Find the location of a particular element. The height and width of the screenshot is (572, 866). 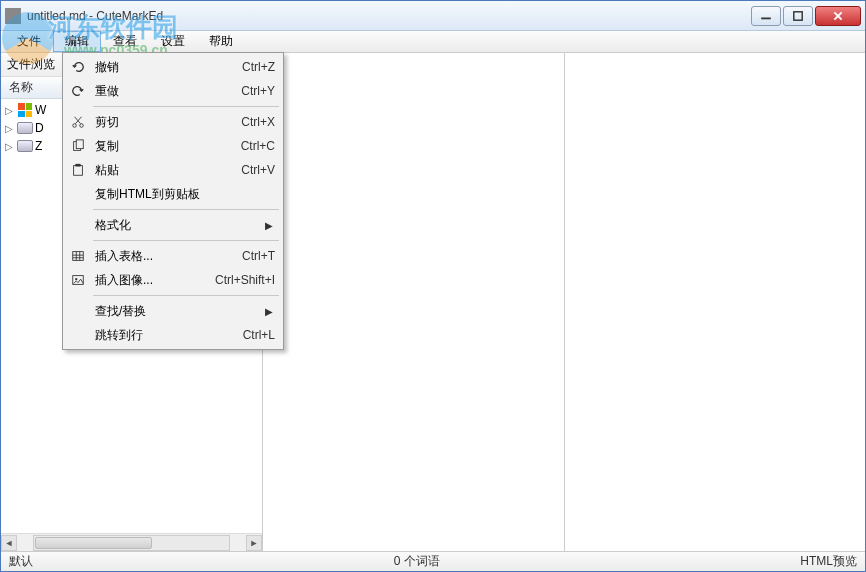

menu-item-剪切: 剪切Ctrl+X is located at coordinates (173, 122).